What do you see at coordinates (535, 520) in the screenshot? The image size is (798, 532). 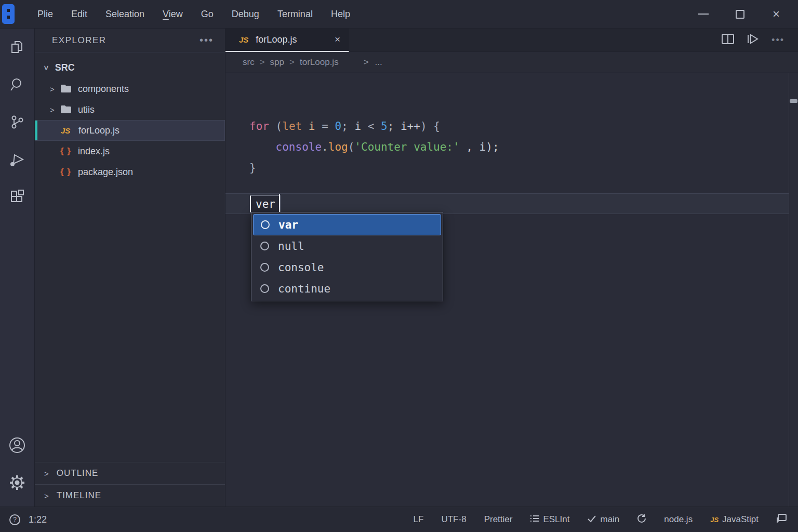 I see `list-icon` at bounding box center [535, 520].